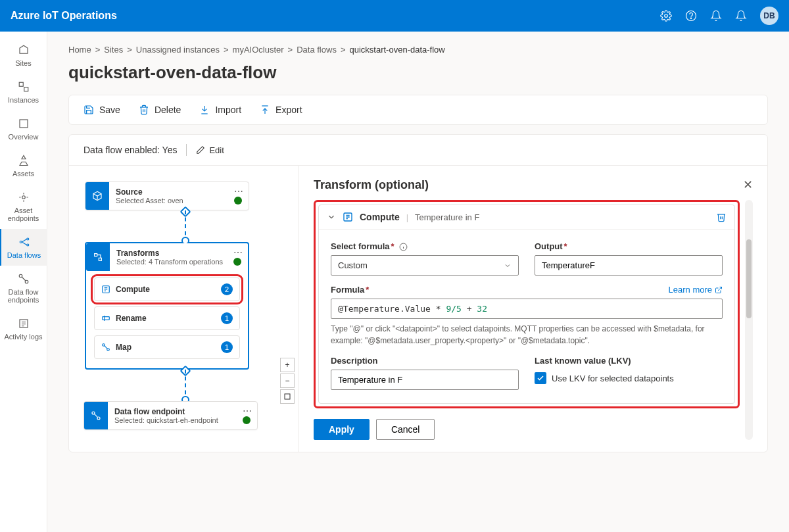  What do you see at coordinates (24, 55) in the screenshot?
I see `nav-sites: Sites` at bounding box center [24, 55].